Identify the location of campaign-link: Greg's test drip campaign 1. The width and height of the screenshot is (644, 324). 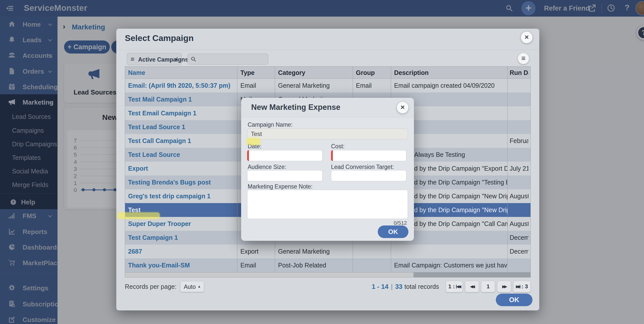
(181, 196).